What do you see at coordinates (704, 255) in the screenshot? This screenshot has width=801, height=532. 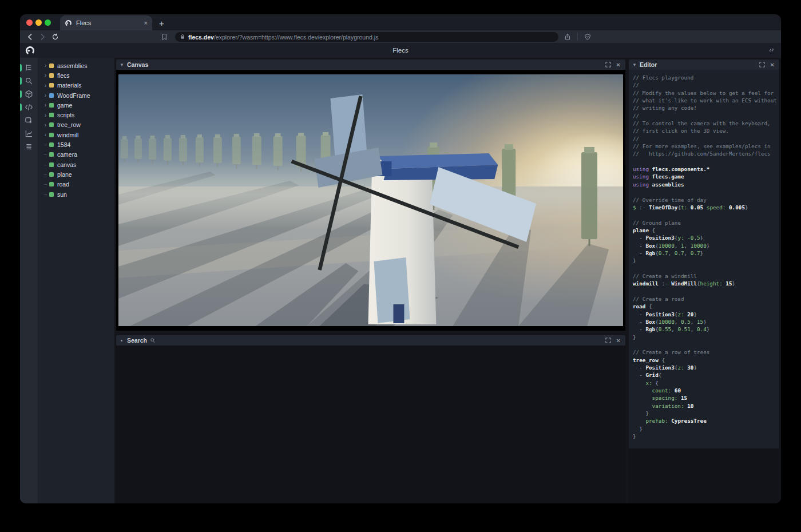 I see `editor-code: // Flecs playground//// Modify the value…` at bounding box center [704, 255].